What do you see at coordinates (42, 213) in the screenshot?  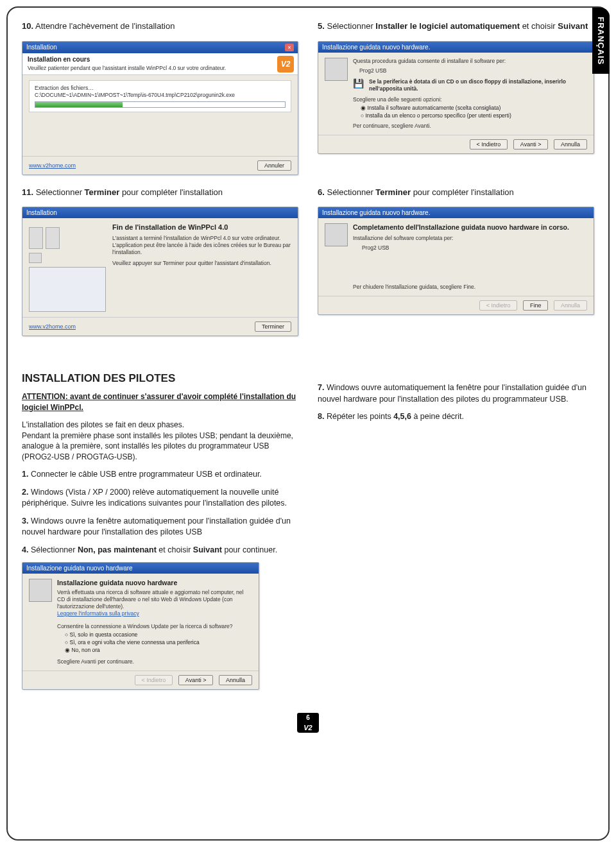 I see `dlg11-title: Installation` at bounding box center [42, 213].